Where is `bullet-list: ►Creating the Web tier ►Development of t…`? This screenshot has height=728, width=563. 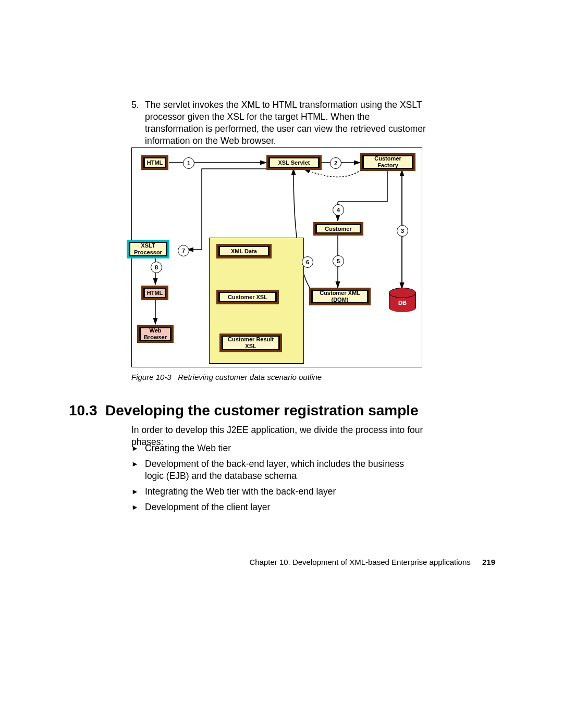 bullet-list: ►Creating the Web tier ►Development of t… is located at coordinates (277, 478).